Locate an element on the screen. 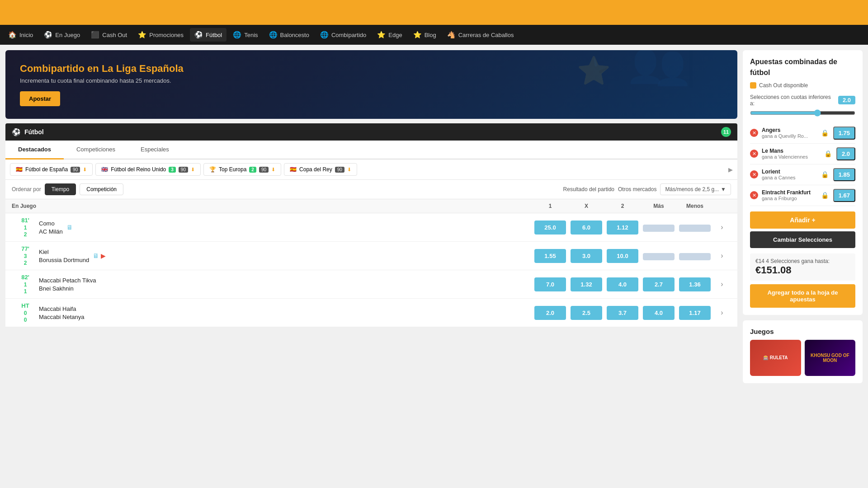 This screenshot has height=488, width=868. add-slip-button: Agregar todo a la hoja de apuestas is located at coordinates (803, 296).